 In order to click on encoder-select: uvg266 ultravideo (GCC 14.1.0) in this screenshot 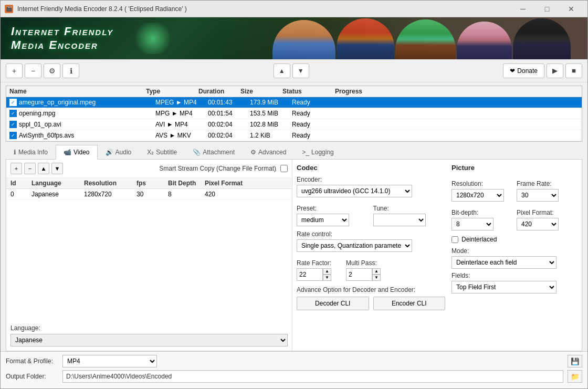, I will do `click(354, 191)`.